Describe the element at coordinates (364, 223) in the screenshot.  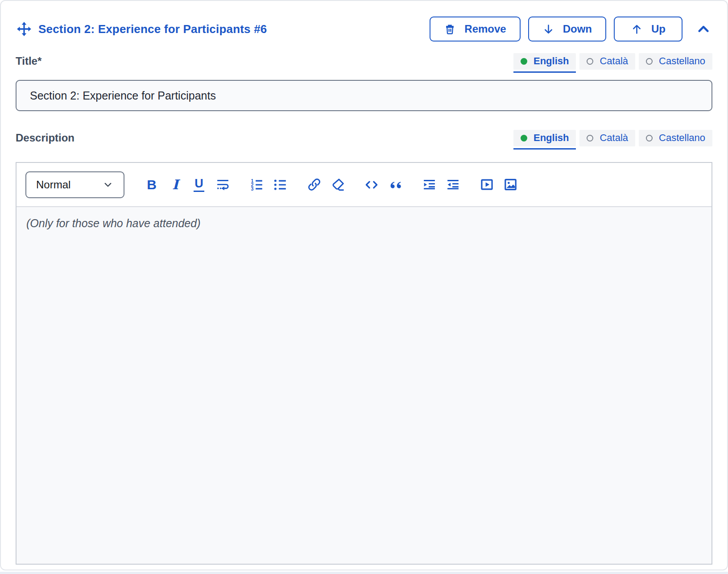
I see `description-text: (Only for those who have attended)` at that location.